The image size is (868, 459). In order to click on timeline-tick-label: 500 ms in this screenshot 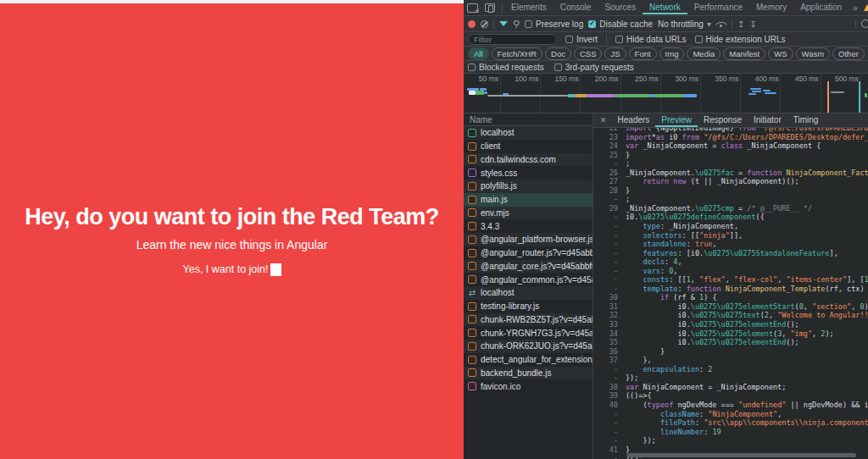, I will do `click(848, 79)`.